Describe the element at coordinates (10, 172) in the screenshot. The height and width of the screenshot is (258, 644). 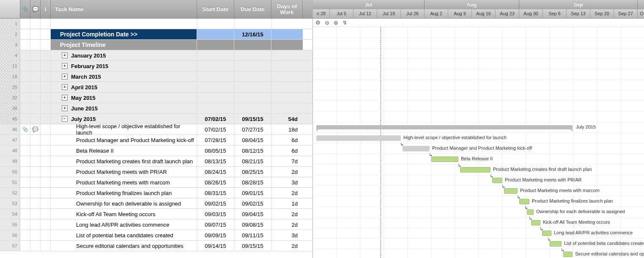
I see `row-number: 50` at that location.